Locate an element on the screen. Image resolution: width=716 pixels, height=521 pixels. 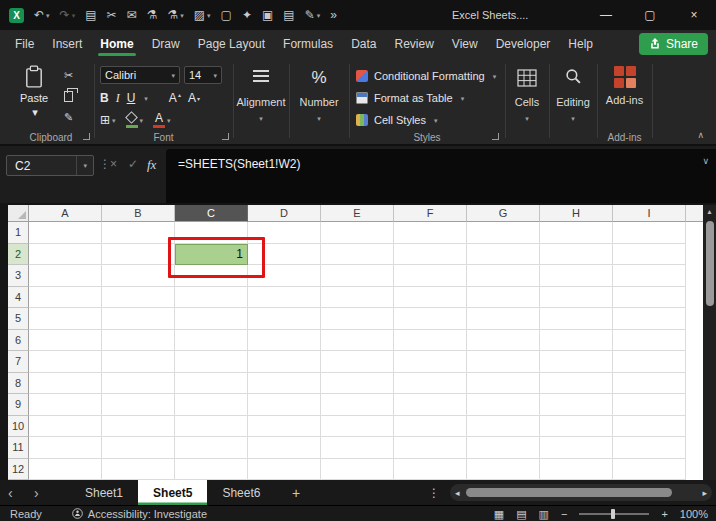
maximize-button: ▢ is located at coordinates (650, 15).